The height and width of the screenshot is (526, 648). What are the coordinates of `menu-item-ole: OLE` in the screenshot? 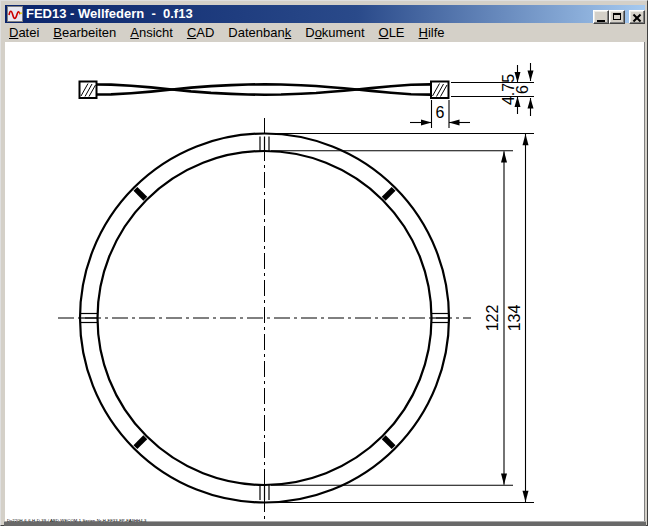 It's located at (392, 33).